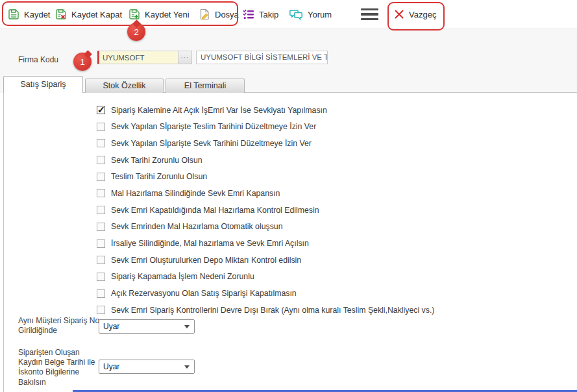 Image resolution: width=577 pixels, height=392 pixels. What do you see at coordinates (399, 14) in the screenshot?
I see `cancel-x-icon` at bounding box center [399, 14].